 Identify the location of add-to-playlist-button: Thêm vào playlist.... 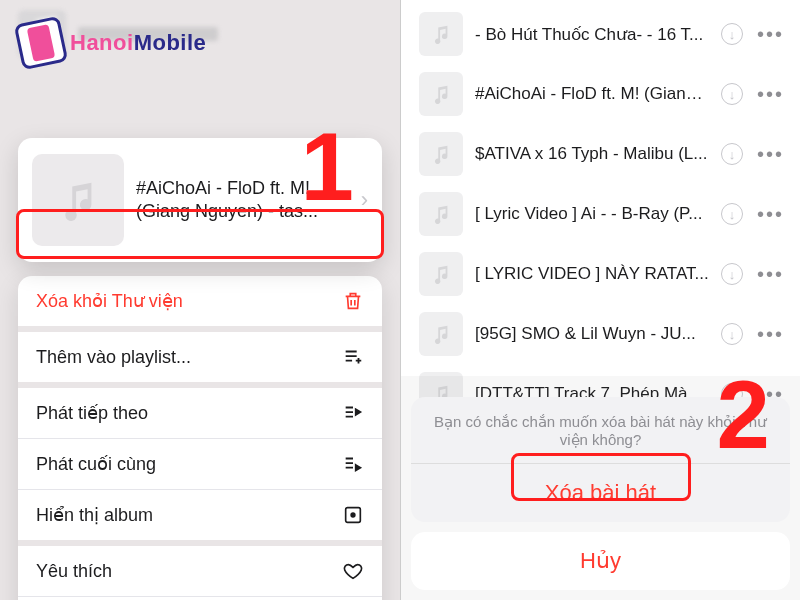
(200, 360).